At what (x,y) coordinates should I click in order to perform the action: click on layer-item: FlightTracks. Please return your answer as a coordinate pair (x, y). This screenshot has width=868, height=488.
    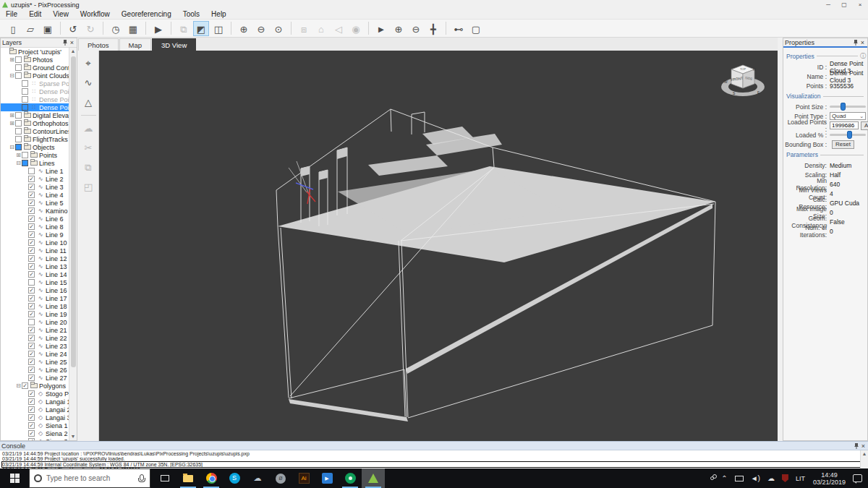
    Looking at the image, I should click on (35, 139).